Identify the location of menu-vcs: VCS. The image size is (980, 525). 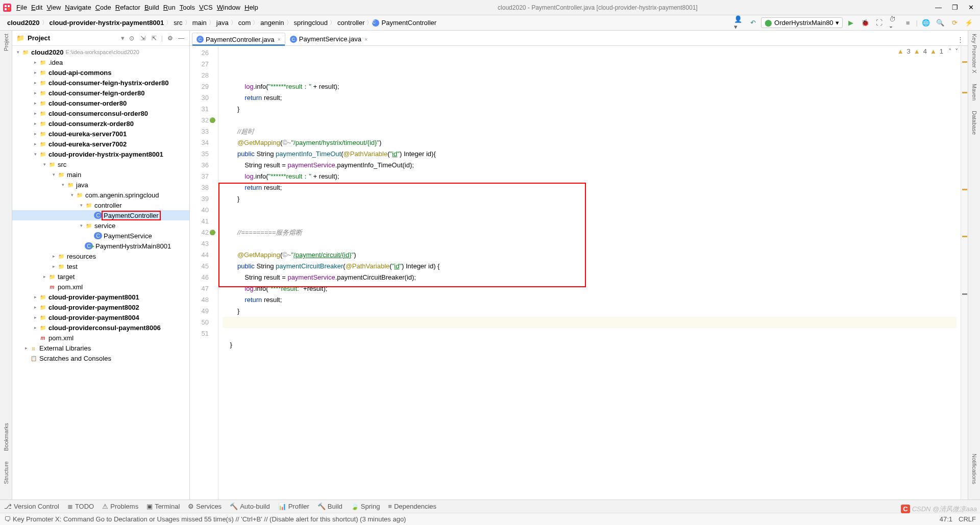
(206, 7).